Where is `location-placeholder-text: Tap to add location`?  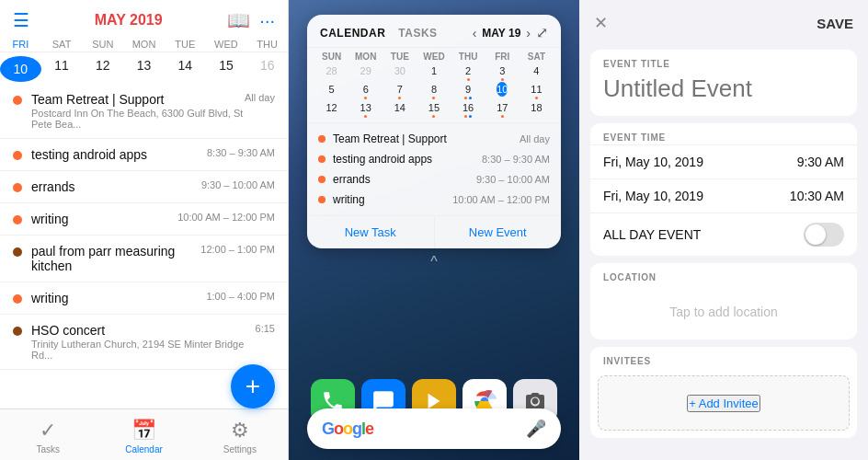
location-placeholder-text: Tap to add location is located at coordinates (724, 312).